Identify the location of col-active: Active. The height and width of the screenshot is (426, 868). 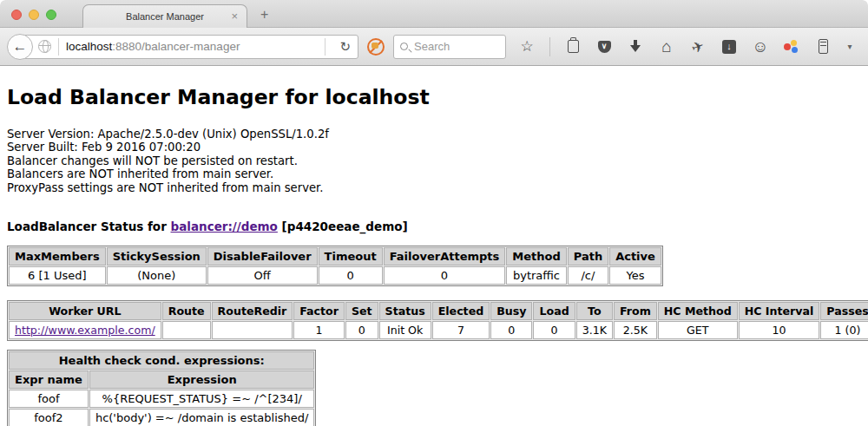
(635, 257).